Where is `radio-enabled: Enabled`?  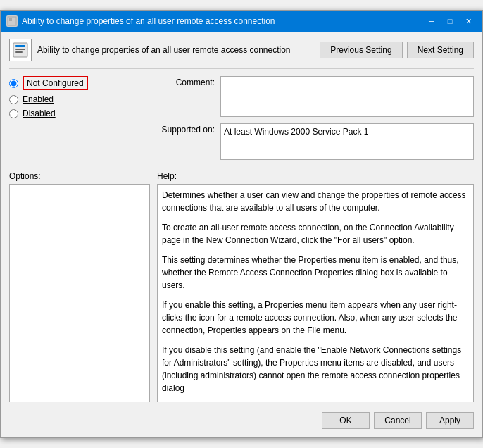 radio-enabled: Enabled is located at coordinates (80, 99).